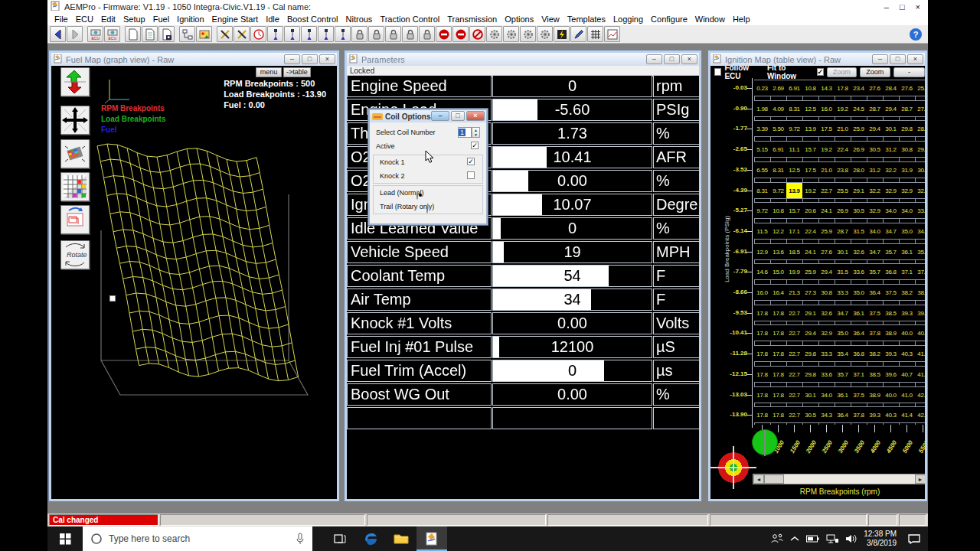  I want to click on docnew-toolbar-button, so click(133, 34).